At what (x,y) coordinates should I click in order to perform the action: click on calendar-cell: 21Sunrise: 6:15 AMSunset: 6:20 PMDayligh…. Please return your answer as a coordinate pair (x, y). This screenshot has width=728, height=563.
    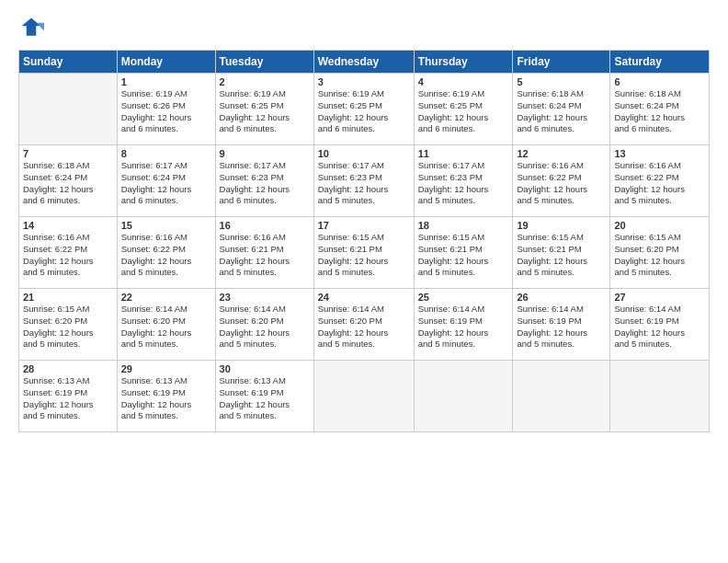
    Looking at the image, I should click on (68, 325).